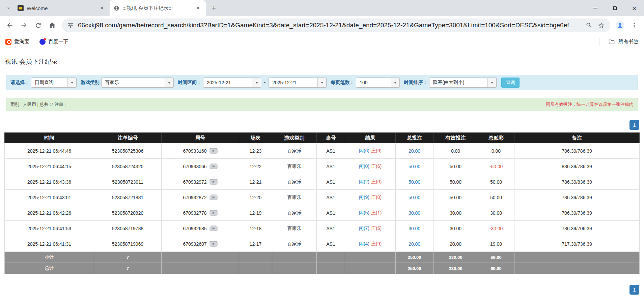 The height and width of the screenshot is (301, 644). I want to click on col-header-total-bet: 总投注, so click(415, 138).